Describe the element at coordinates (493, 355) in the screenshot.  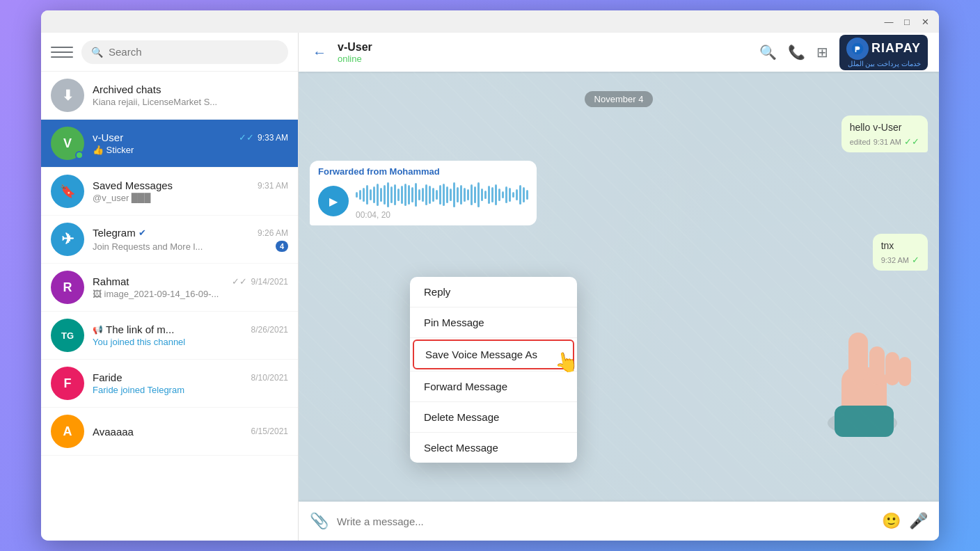
I see `context-menu-save-voice: Save Voice Message As 👆` at that location.